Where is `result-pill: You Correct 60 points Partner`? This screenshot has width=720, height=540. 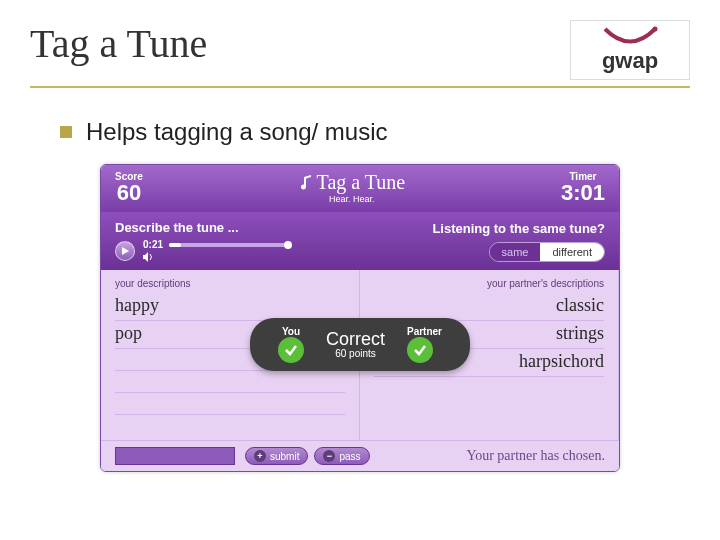 result-pill: You Correct 60 points Partner is located at coordinates (360, 344).